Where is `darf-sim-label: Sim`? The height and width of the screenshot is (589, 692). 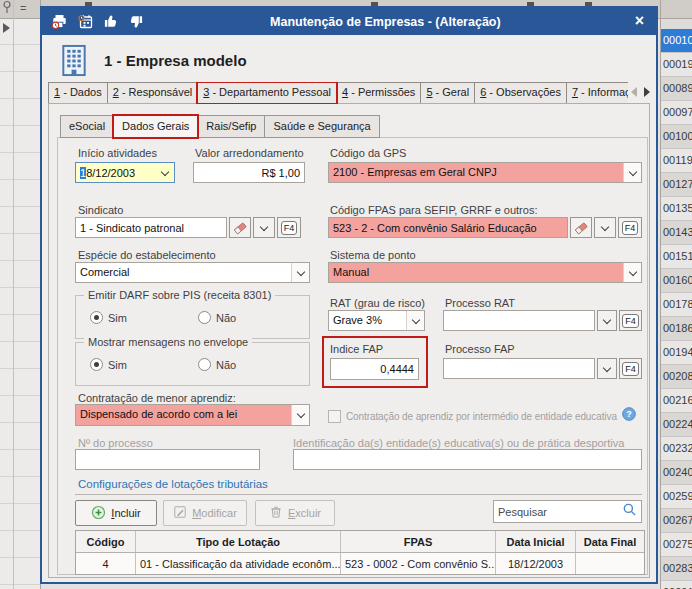 darf-sim-label: Sim is located at coordinates (118, 318).